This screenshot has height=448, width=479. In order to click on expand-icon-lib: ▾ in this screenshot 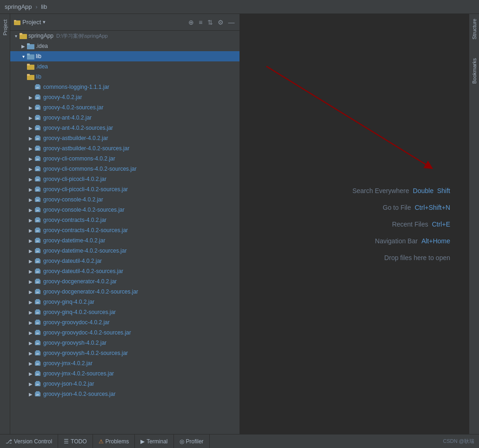, I will do `click(23, 56)`.